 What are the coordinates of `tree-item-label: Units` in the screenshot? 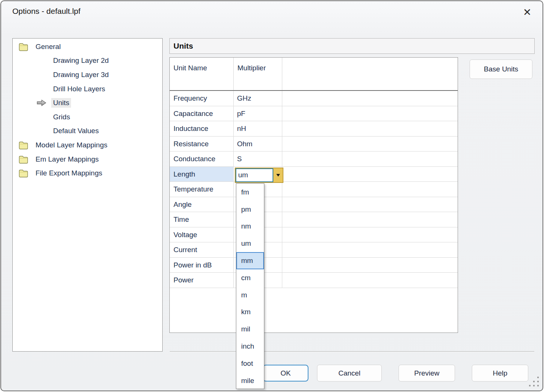 It's located at (61, 103).